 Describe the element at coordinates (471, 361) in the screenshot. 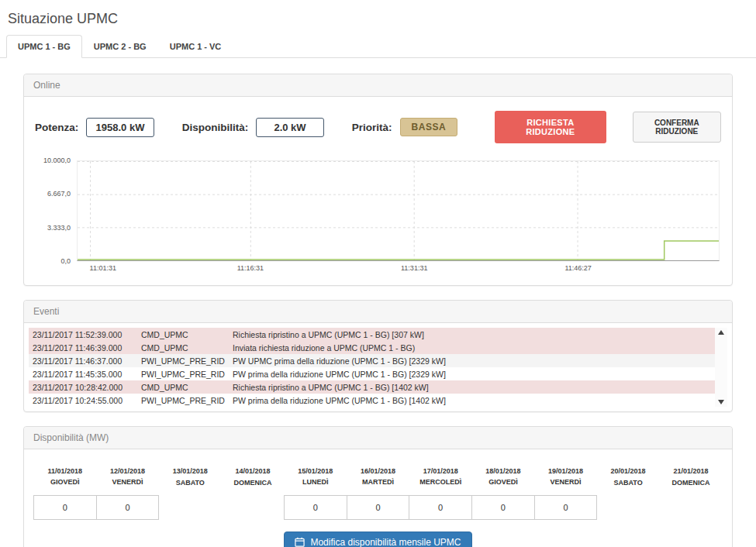

I see `event-description: PW UPMC prima della riduzione (UPMC 1 - …` at that location.